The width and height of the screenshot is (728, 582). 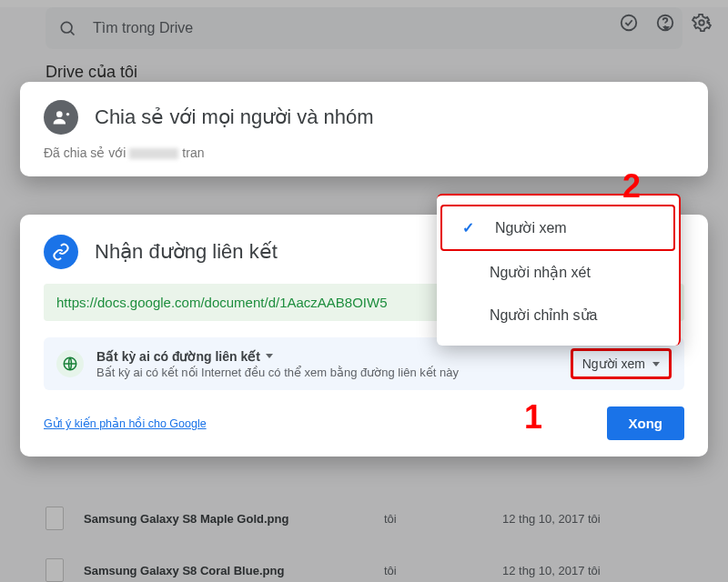 What do you see at coordinates (558, 315) in the screenshot?
I see `role-option-editor: Người chỉnh sửa` at bounding box center [558, 315].